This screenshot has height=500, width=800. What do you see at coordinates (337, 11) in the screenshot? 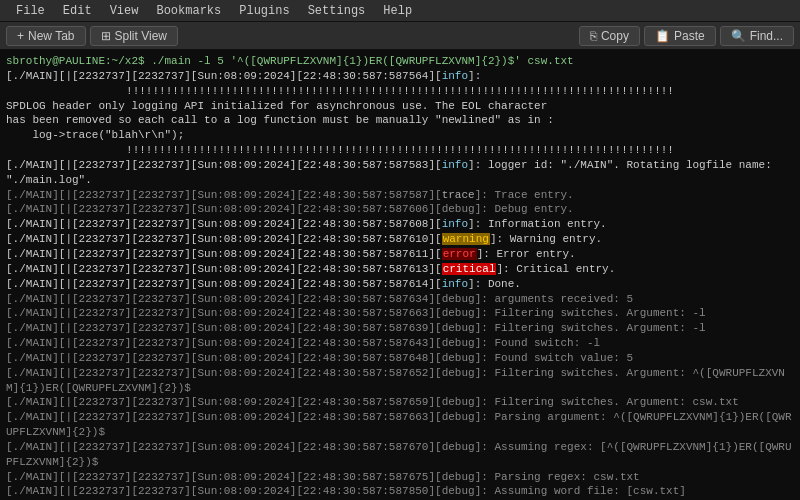
I see `menu-settings: Settings` at bounding box center [337, 11].